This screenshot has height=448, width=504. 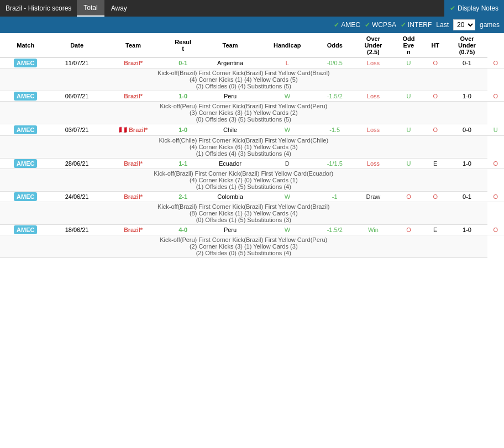 What do you see at coordinates (416, 25) in the screenshot?
I see `interf-filter: ✔ INTERF` at bounding box center [416, 25].